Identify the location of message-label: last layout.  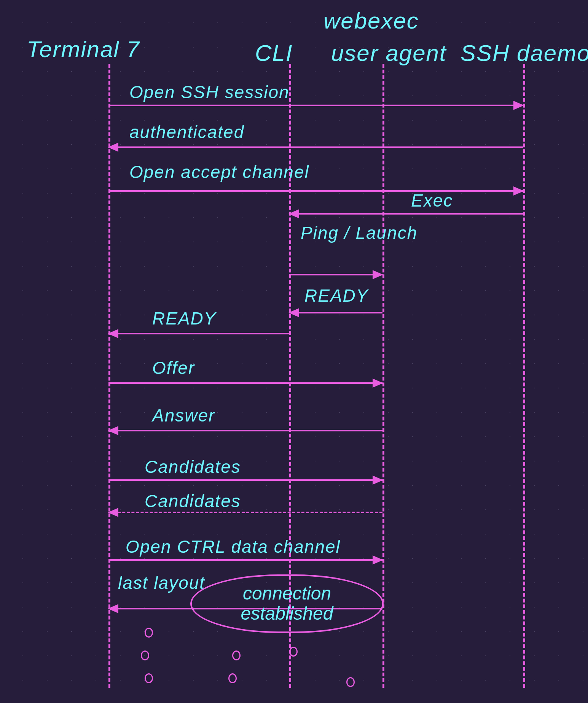
(161, 583).